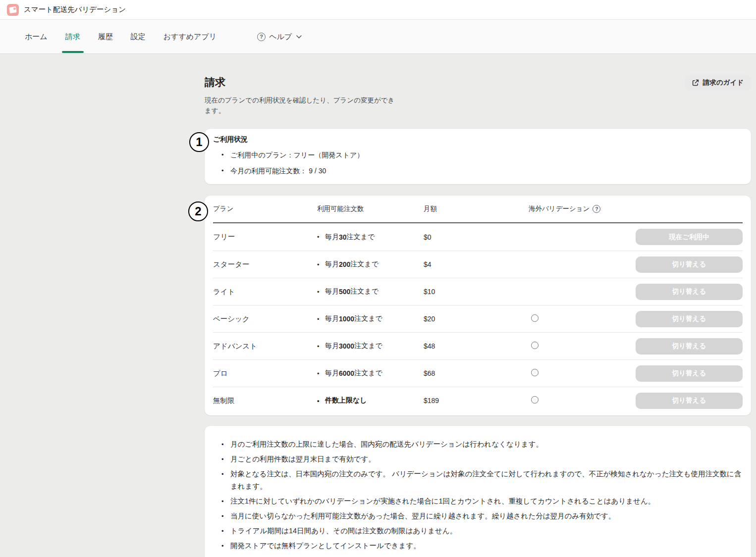  What do you see at coordinates (486, 459) in the screenshot?
I see `note-item-text: 月ごとの利用件数は翌月末日まで有効です。` at bounding box center [486, 459].